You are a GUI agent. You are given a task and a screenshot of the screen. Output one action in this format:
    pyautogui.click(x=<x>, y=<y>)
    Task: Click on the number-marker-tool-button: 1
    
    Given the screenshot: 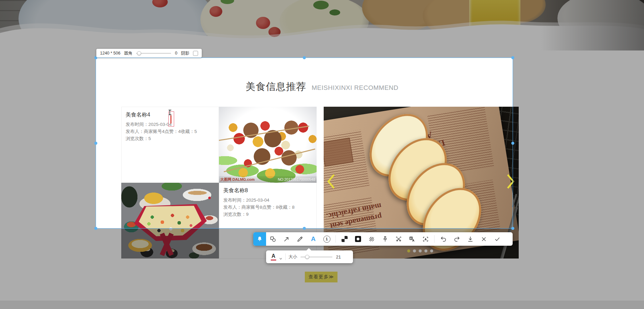 What is the action you would take?
    pyautogui.click(x=327, y=239)
    